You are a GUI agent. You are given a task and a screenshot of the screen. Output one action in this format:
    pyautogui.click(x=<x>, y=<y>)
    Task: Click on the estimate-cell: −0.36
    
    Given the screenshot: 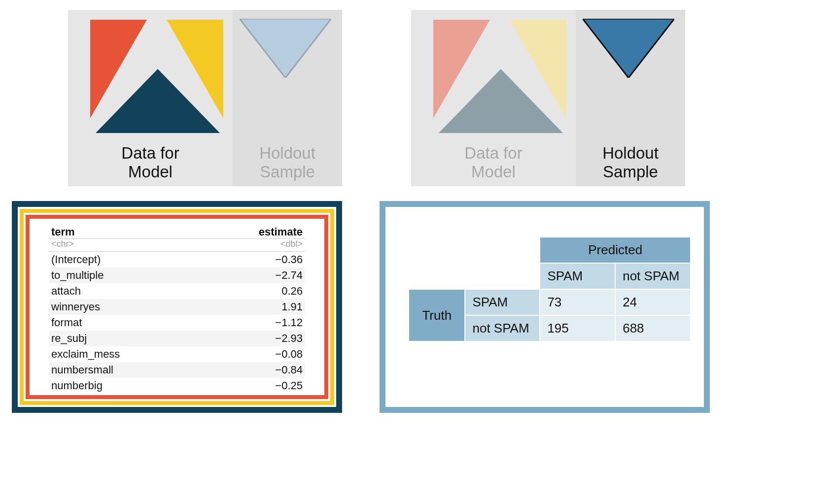 What is the action you would take?
    pyautogui.click(x=254, y=260)
    